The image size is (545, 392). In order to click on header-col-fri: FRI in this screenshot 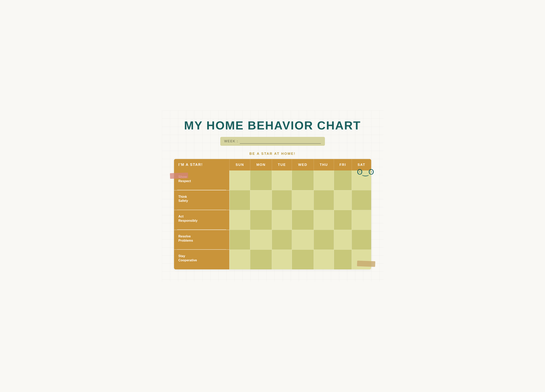, I will do `click(343, 165)`.